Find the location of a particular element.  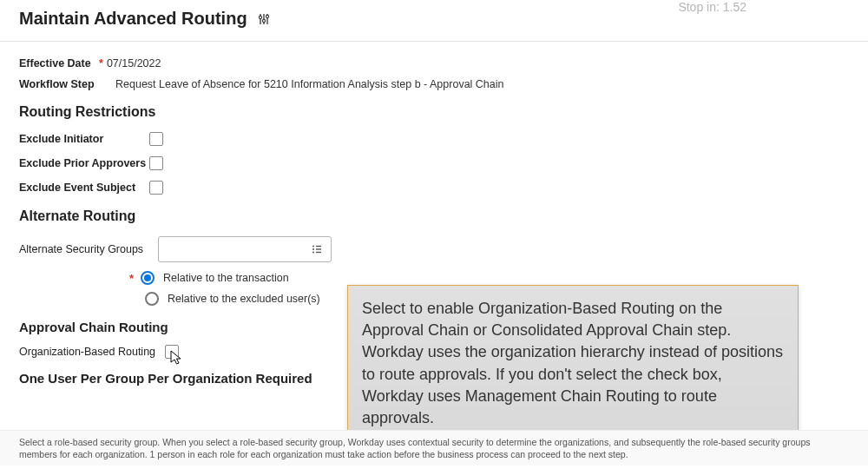

footer-help-text: Select a role-based security group. When… is located at coordinates (434, 448).